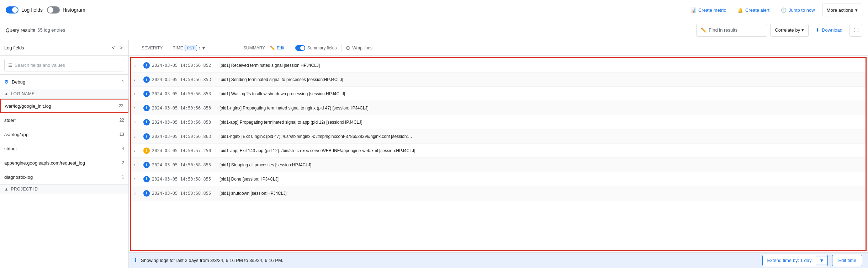 The image size is (868, 268). What do you see at coordinates (757, 10) in the screenshot?
I see `create-alert-label: Create alert` at bounding box center [757, 10].